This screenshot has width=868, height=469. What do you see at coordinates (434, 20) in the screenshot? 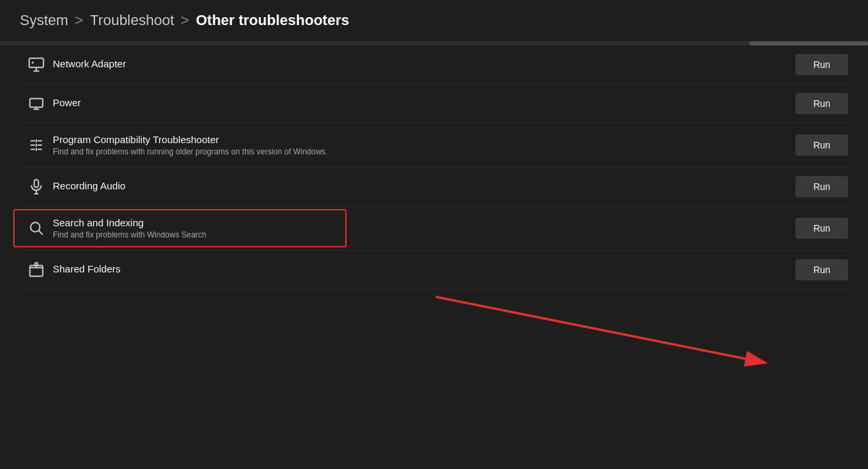
I see `breadcrumb: System > Troubleshoot > Other troublesho…` at bounding box center [434, 20].